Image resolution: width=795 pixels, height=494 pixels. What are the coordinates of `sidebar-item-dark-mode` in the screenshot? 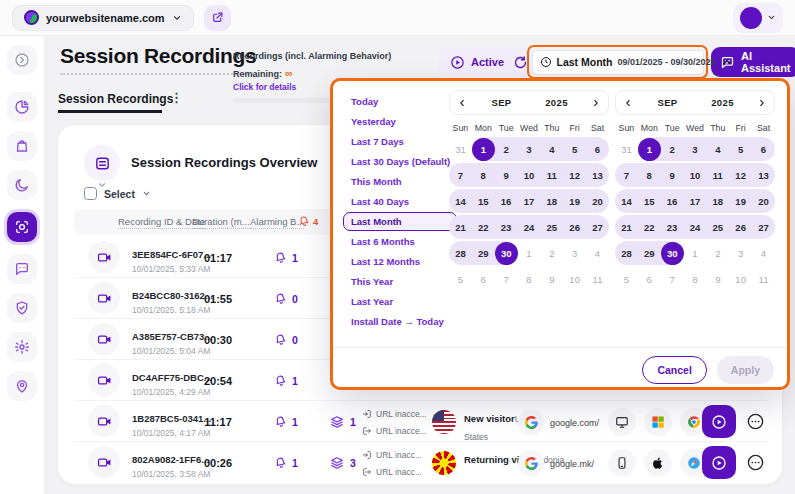 It's located at (22, 185).